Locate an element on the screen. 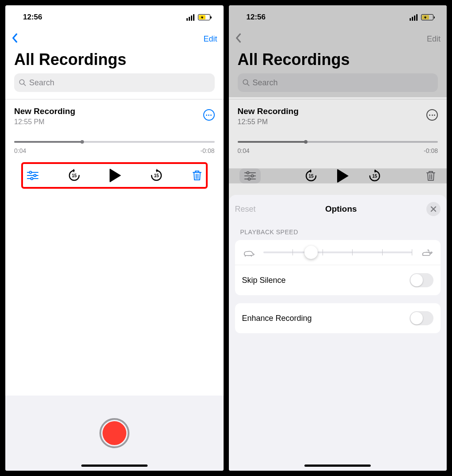 Image resolution: width=452 pixels, height=476 pixels. playback-speed-slider is located at coordinates (338, 252).